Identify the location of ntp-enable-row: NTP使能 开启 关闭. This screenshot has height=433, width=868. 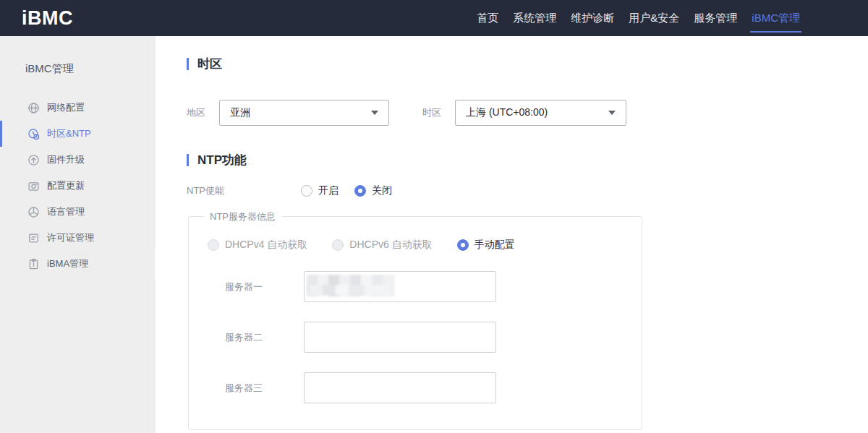
(527, 191).